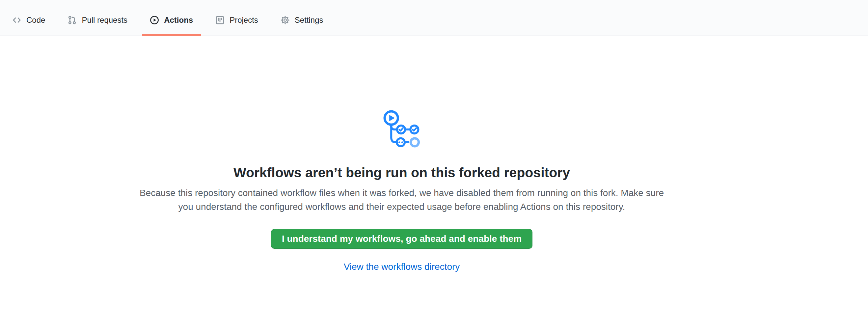 This screenshot has width=868, height=311. What do you see at coordinates (154, 20) in the screenshot?
I see `play-icon` at bounding box center [154, 20].